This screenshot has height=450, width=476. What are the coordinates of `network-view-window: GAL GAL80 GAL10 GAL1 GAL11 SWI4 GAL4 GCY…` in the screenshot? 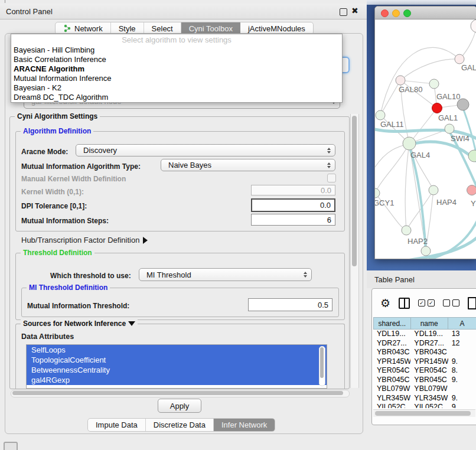 It's located at (425, 132).